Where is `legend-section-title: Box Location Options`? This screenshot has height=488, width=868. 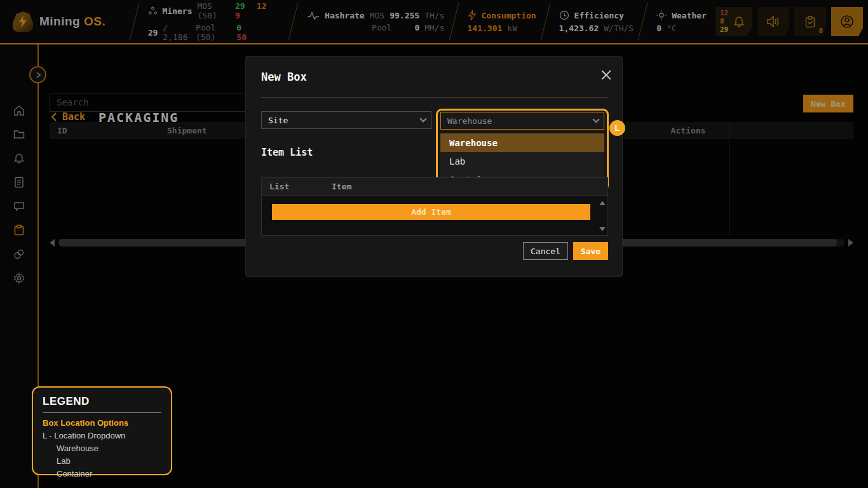
legend-section-title: Box Location Options is located at coordinates (102, 423).